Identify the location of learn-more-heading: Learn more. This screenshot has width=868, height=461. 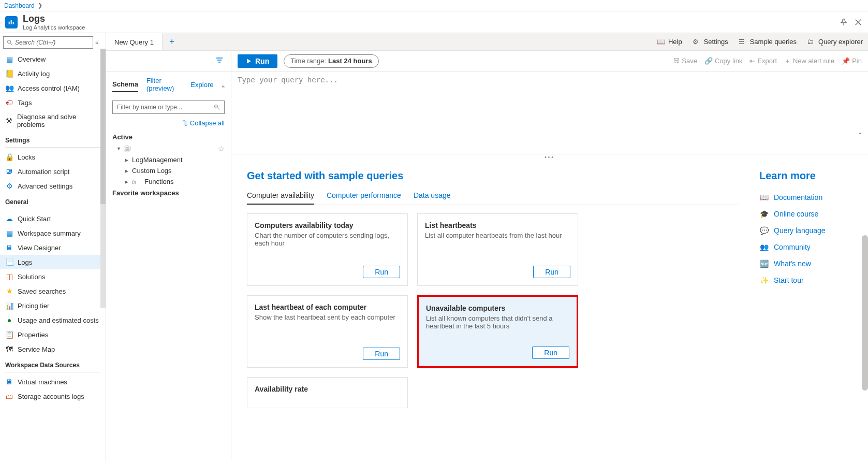
(806, 176).